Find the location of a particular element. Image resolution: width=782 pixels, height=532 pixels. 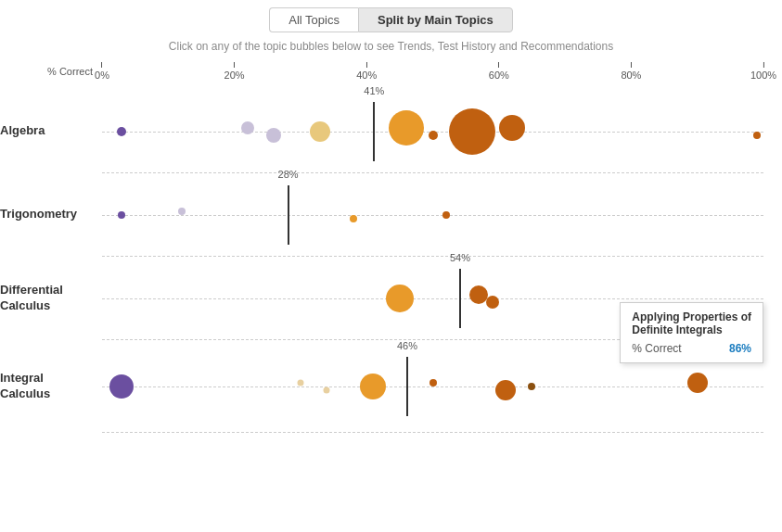

avg-line-2: 54% is located at coordinates (460, 298).